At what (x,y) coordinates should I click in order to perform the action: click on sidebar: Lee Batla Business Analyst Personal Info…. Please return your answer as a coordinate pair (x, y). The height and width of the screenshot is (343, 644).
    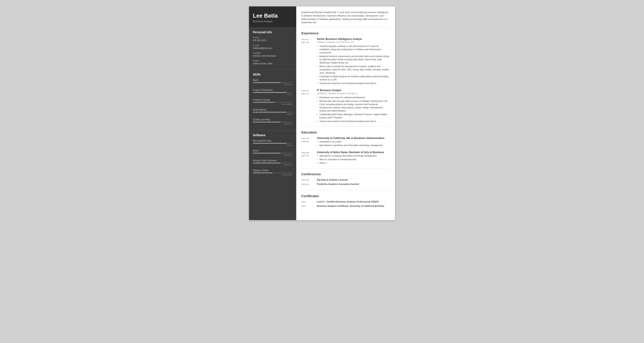
    Looking at the image, I should click on (272, 113).